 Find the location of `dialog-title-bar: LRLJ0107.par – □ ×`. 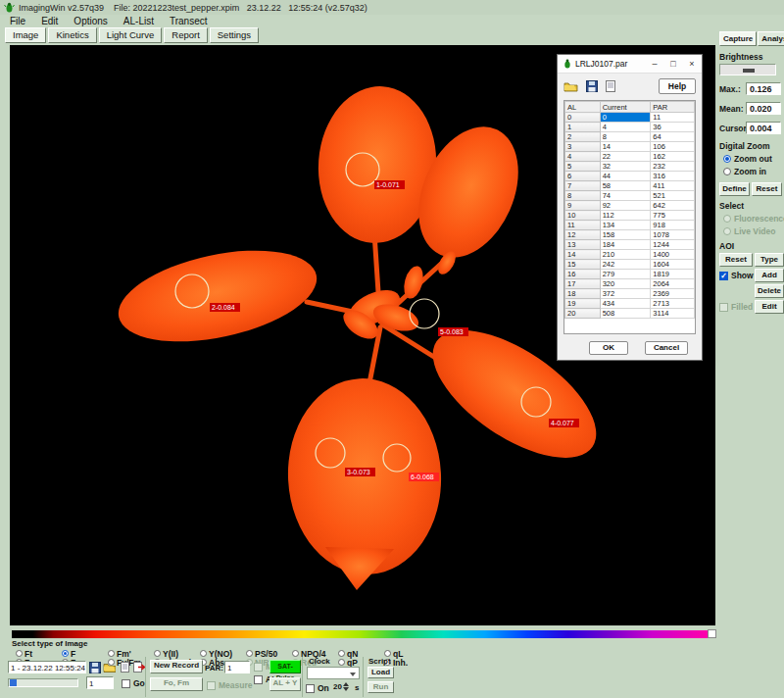

dialog-title-bar: LRLJ0107.par – □ × is located at coordinates (629, 65).